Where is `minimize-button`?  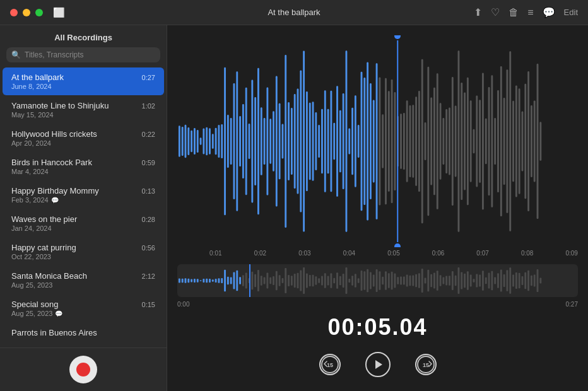
minimize-button is located at coordinates (26, 13).